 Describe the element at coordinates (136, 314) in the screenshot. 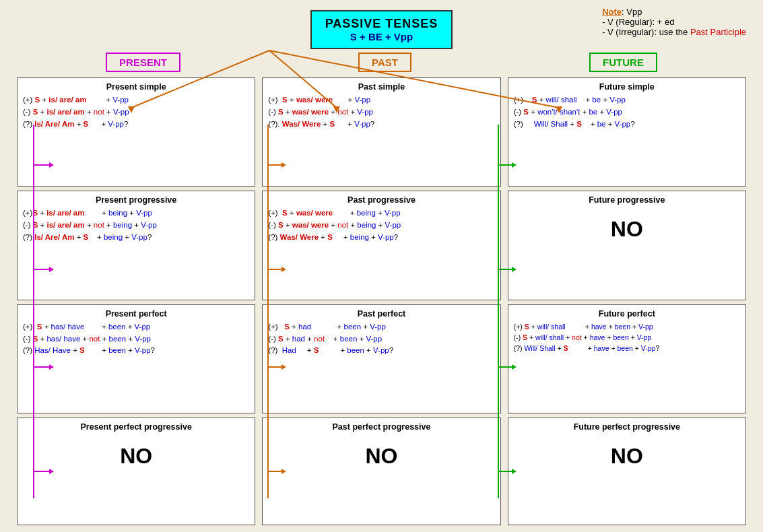

I see `present-perfect-title: Present perfect` at that location.